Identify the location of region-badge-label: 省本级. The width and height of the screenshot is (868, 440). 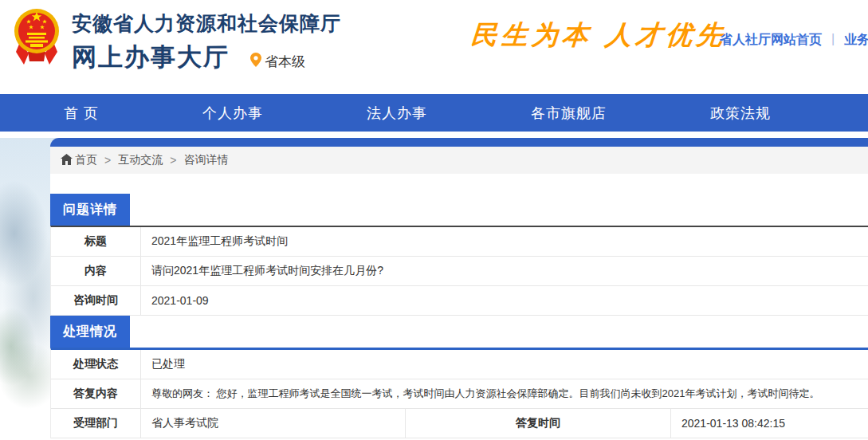
(285, 62).